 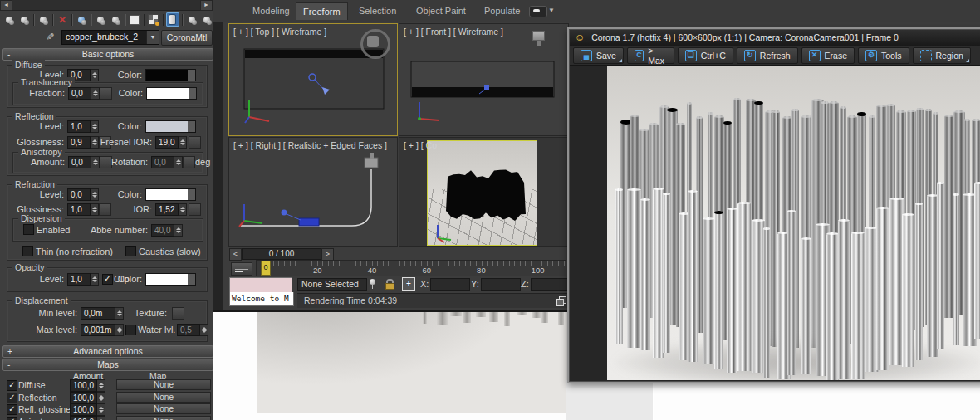 What do you see at coordinates (110, 37) in the screenshot?
I see `material-name-dropdown: copper_brubeck_2 ▼` at bounding box center [110, 37].